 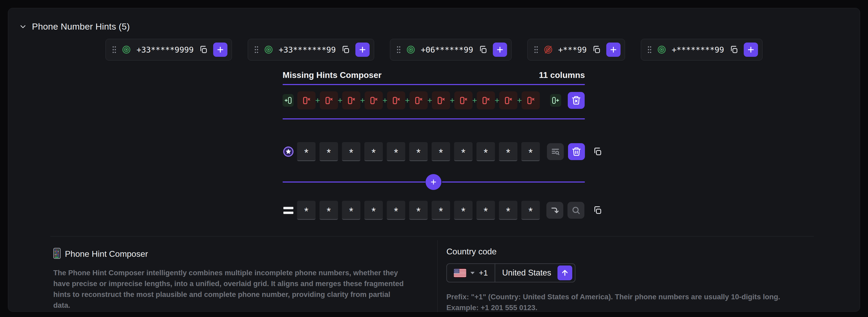 I want to click on target-off-icon, so click(x=548, y=50).